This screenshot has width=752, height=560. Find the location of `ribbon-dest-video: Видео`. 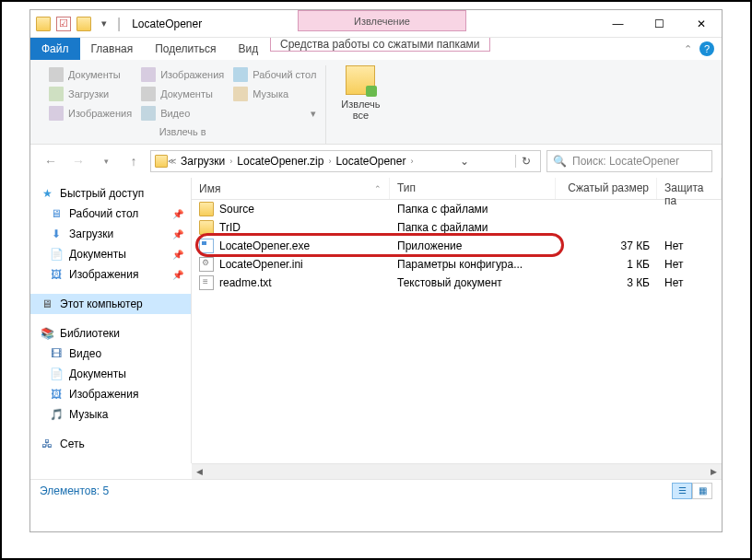

ribbon-dest-video: Видео is located at coordinates (182, 113).